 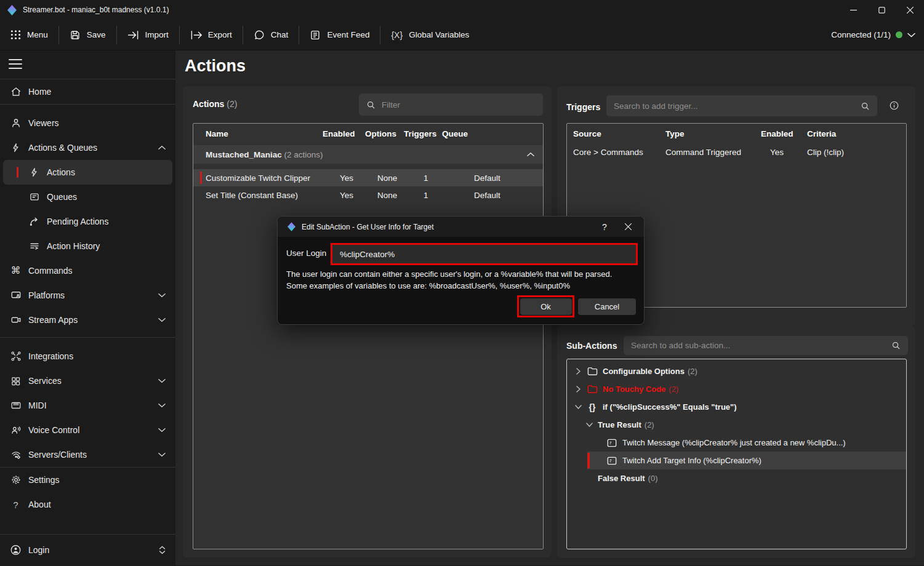 I want to click on sidebar-item-queues: Queues, so click(x=87, y=197).